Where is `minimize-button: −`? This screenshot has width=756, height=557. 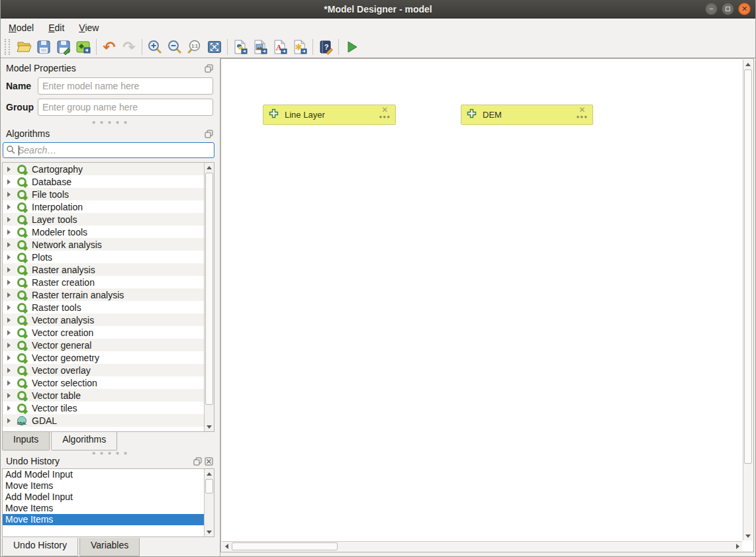 minimize-button: − is located at coordinates (711, 9).